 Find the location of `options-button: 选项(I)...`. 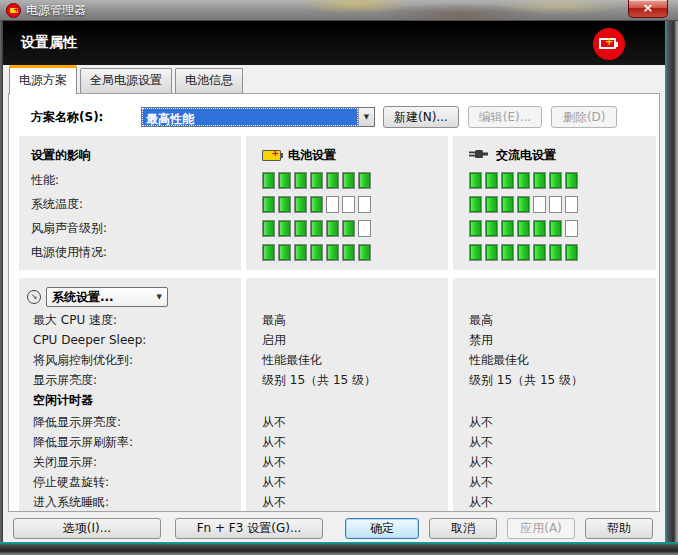

options-button: 选项(I)... is located at coordinates (87, 528).